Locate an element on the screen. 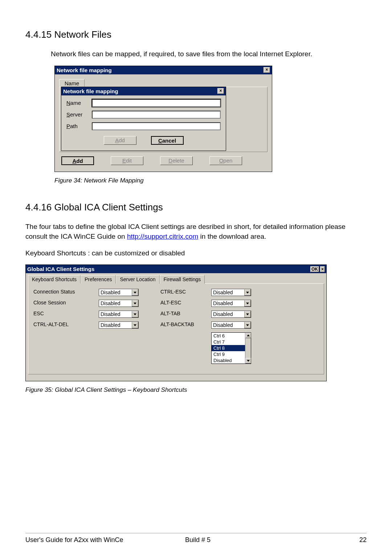 This screenshot has width=392, height=554. ctrl-esc-label: CTRL-ESC is located at coordinates (186, 292).